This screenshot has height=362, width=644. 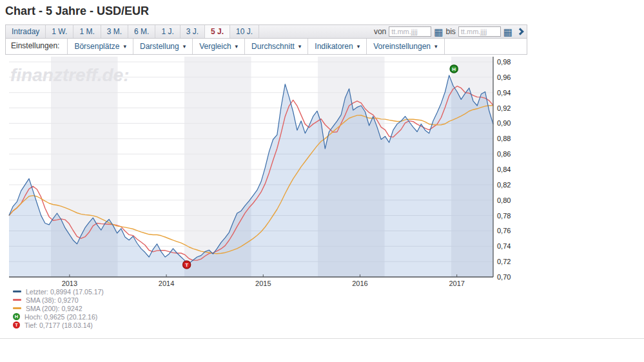 I want to click on dropdown-durchschnitt: Durchschnitt▾, so click(x=276, y=46).